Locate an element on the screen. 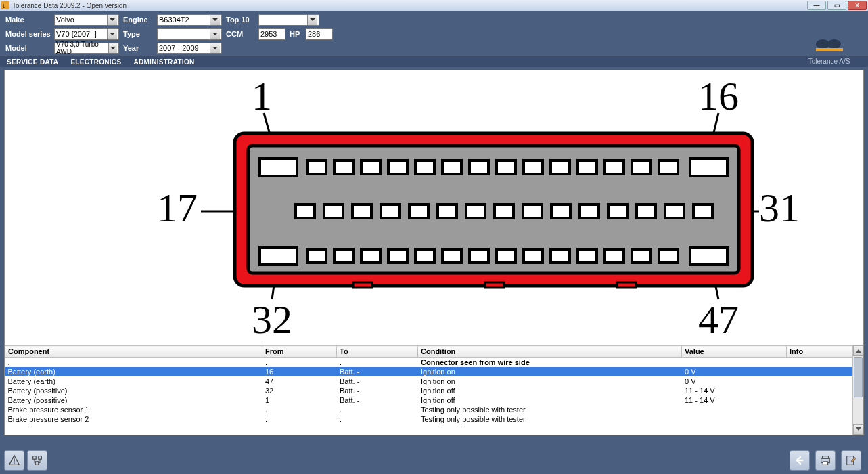 This screenshot has width=868, height=474. make-label: Make is located at coordinates (30, 20).